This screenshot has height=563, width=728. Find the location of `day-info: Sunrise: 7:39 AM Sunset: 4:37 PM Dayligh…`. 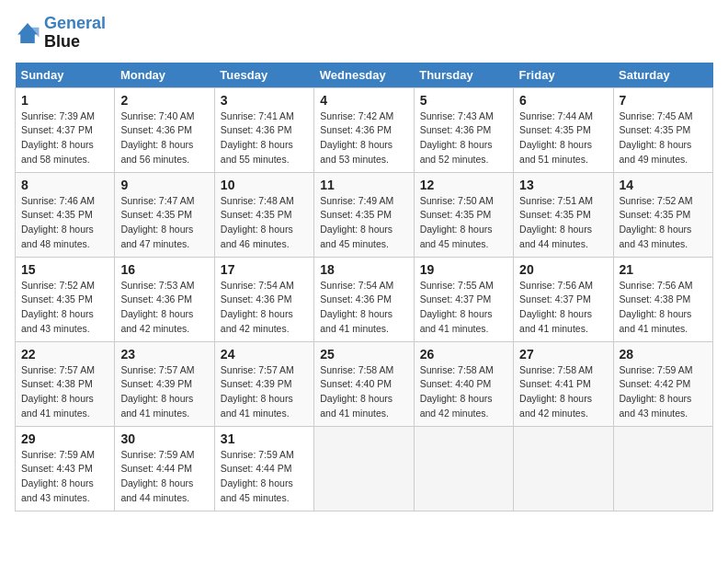

day-info: Sunrise: 7:39 AM Sunset: 4:37 PM Dayligh… is located at coordinates (64, 138).